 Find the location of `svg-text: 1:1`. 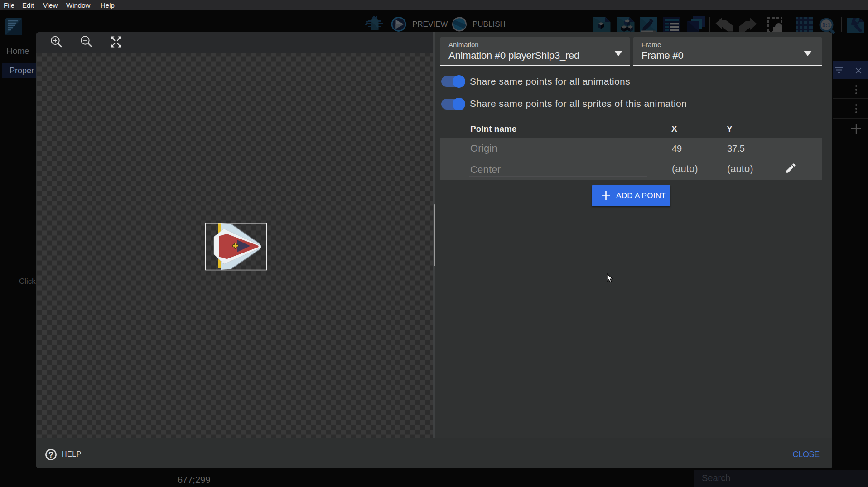

svg-text: 1:1 is located at coordinates (826, 25).